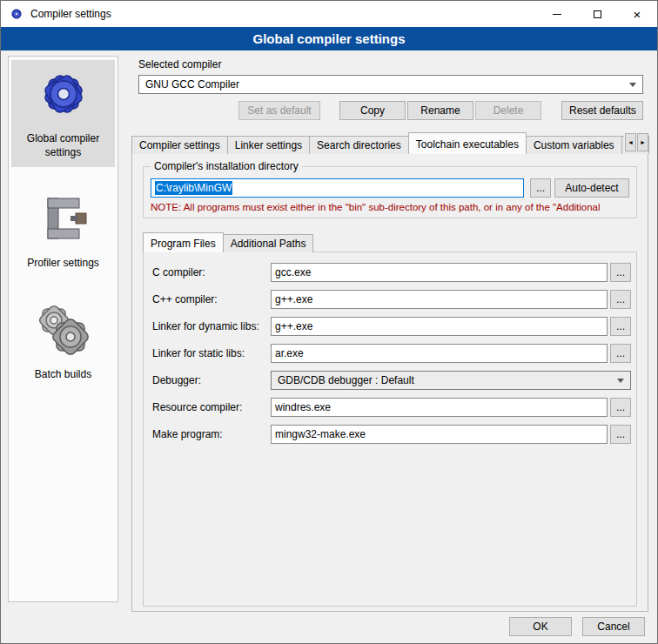 The width and height of the screenshot is (658, 644). What do you see at coordinates (392, 299) in the screenshot?
I see `field-row-cpp-compiler: C++ compiler: g++.exe ...` at bounding box center [392, 299].